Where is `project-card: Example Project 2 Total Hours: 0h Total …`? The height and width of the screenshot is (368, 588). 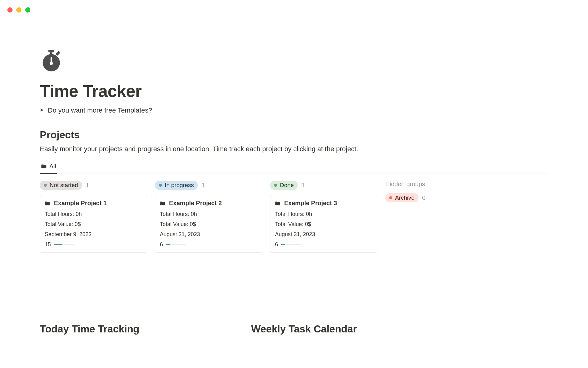 project-card: Example Project 2 Total Hours: 0h Total … is located at coordinates (209, 224).